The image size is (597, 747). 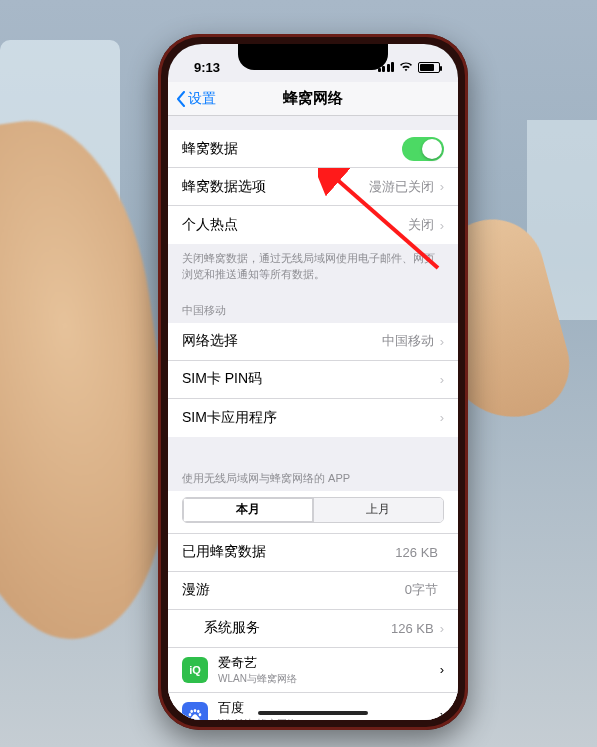 I want to click on label-roaming: 漫游, so click(x=294, y=590).